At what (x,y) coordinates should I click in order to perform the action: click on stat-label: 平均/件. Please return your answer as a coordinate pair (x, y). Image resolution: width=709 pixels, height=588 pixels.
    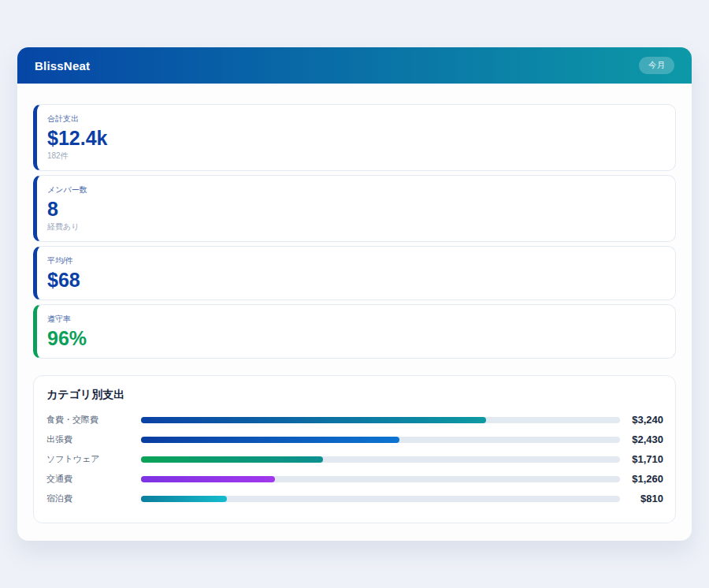
    Looking at the image, I should click on (355, 261).